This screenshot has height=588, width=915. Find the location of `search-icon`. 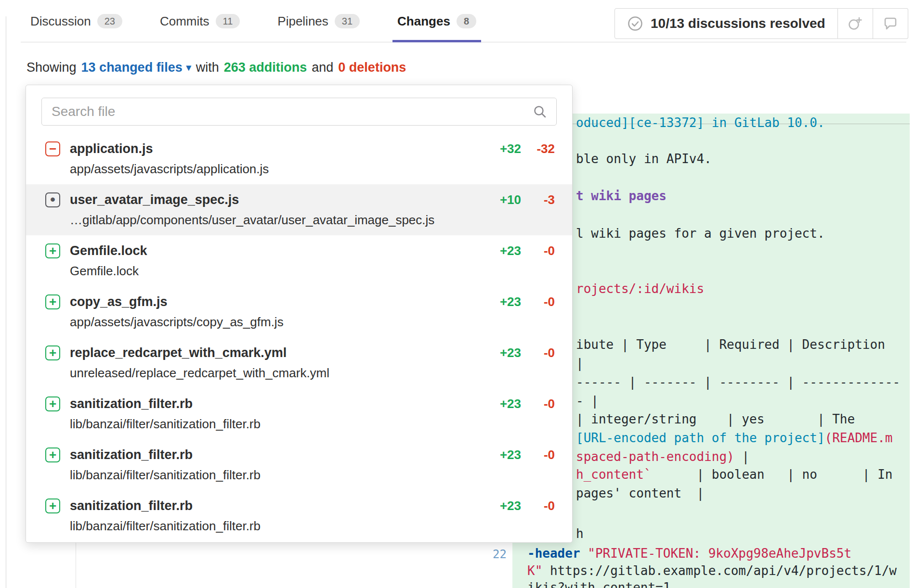

search-icon is located at coordinates (540, 112).